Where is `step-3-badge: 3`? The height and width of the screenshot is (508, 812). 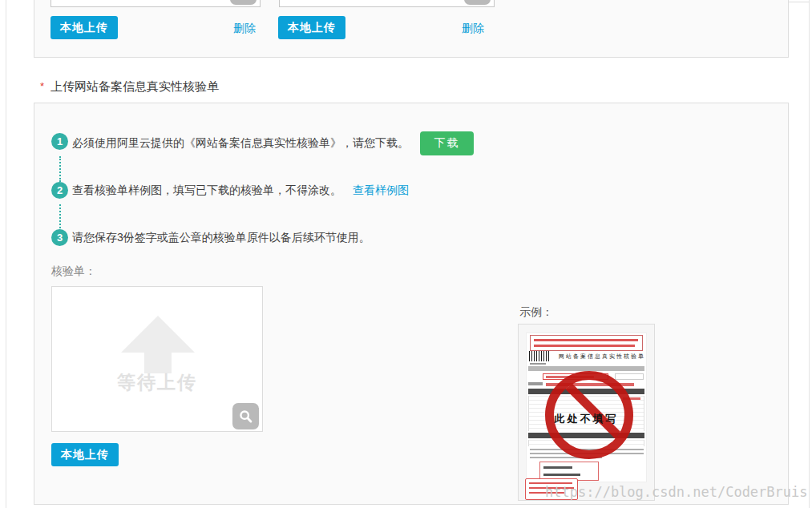 step-3-badge: 3 is located at coordinates (59, 237).